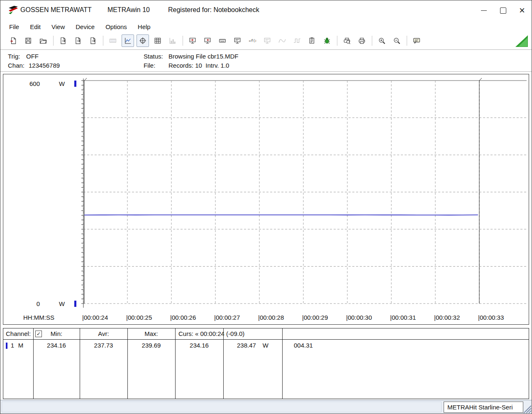  I want to click on crosshair-icon, so click(143, 41).